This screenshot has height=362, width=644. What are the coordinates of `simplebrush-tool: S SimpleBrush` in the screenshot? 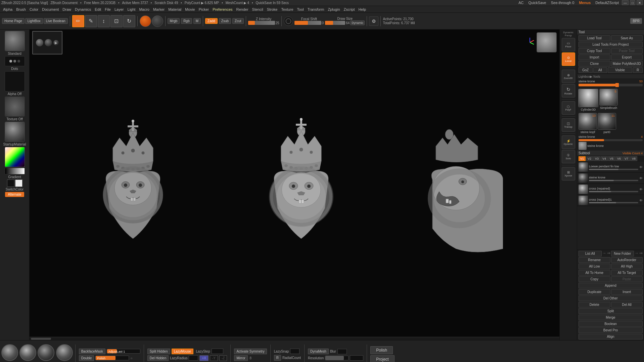 It's located at (608, 100).